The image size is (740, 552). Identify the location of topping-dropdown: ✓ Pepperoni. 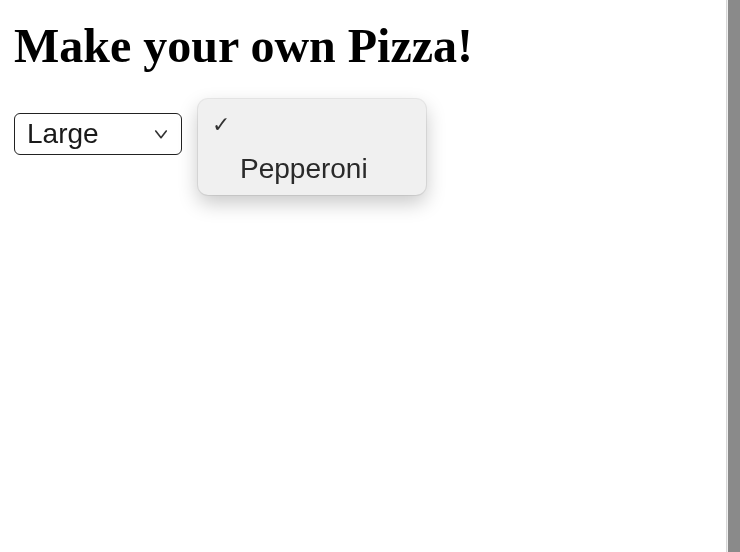
(312, 147).